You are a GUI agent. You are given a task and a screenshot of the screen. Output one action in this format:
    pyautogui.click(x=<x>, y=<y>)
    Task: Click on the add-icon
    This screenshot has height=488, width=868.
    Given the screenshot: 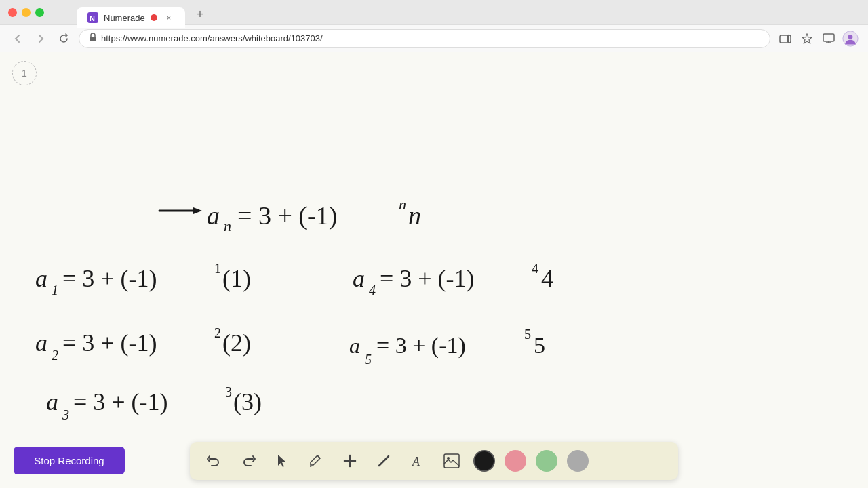 What is the action you would take?
    pyautogui.click(x=350, y=461)
    